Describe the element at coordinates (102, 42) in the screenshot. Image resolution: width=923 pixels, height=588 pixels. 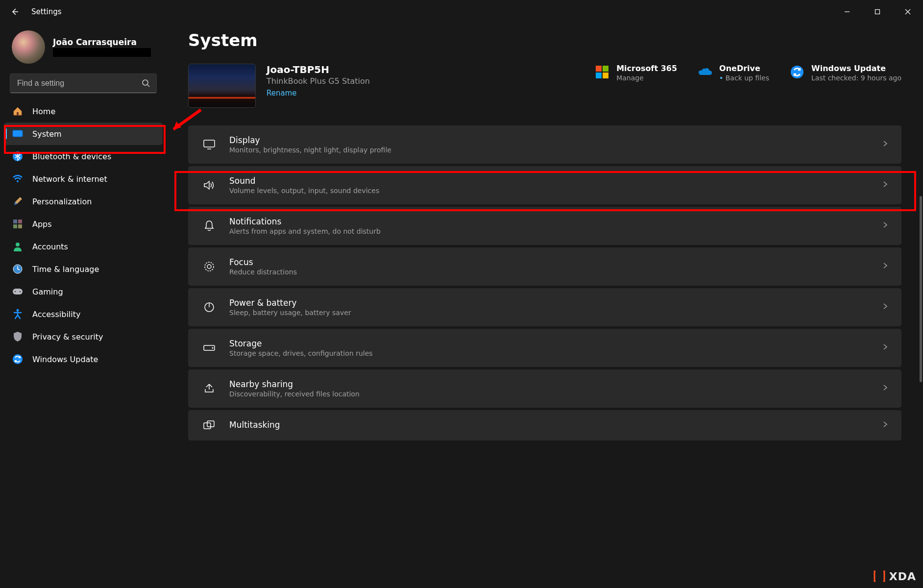
I see `user-name: João Carrasqueira` at that location.